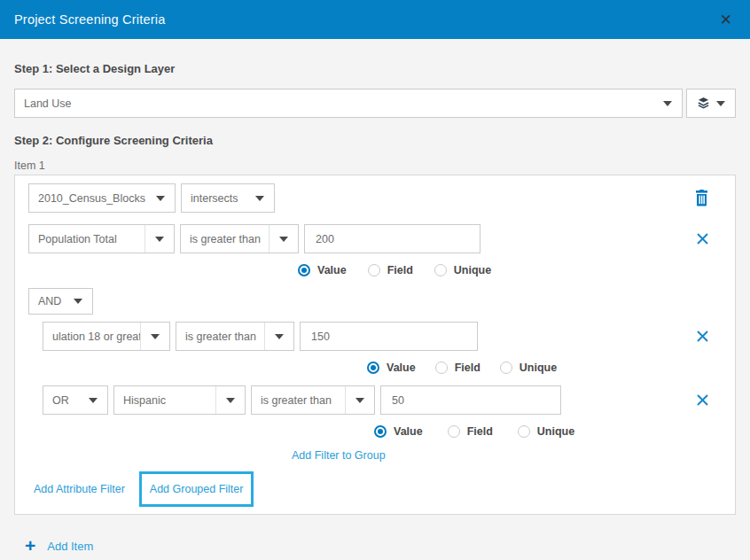  I want to click on plus-icon: +, so click(30, 546).